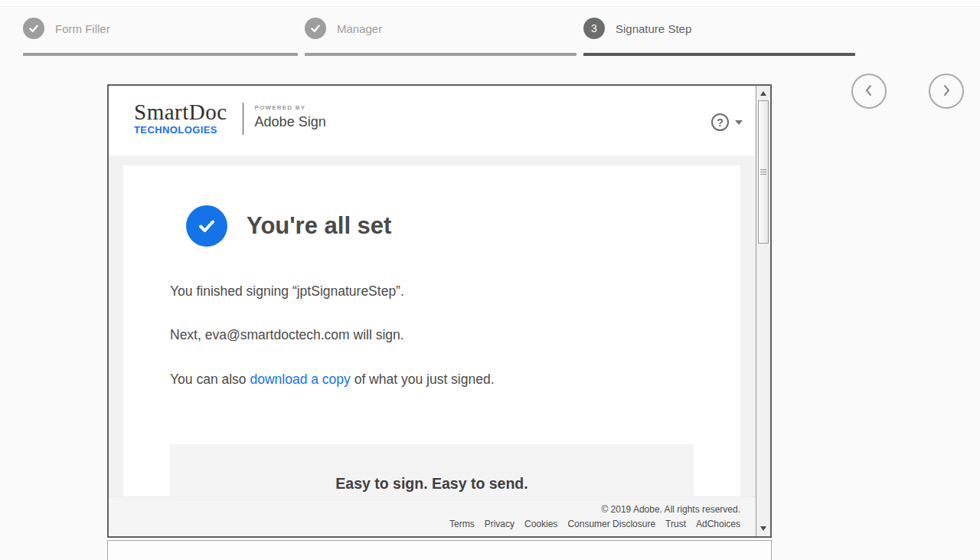 Image resolution: width=980 pixels, height=560 pixels. What do you see at coordinates (230, 118) in the screenshot?
I see `smartdoc-logo: SmartDoc TECHNOLOGIES POWERED BY Adobe S…` at bounding box center [230, 118].